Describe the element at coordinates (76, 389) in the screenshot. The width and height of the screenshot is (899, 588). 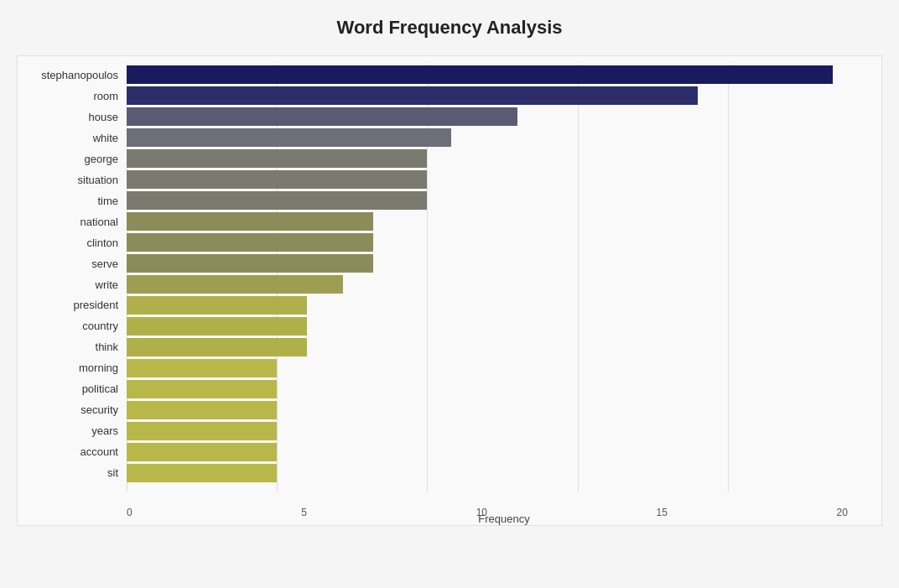
I see `bar-label: political` at that location.